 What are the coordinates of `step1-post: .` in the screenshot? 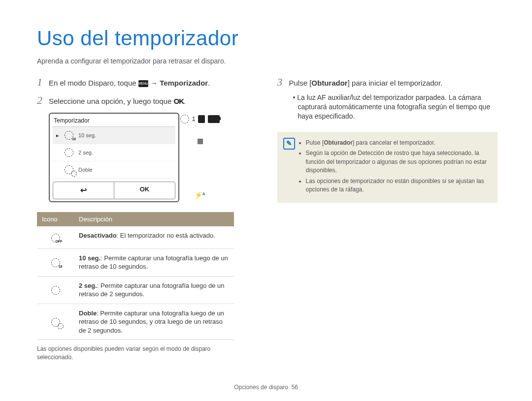 It's located at (209, 83).